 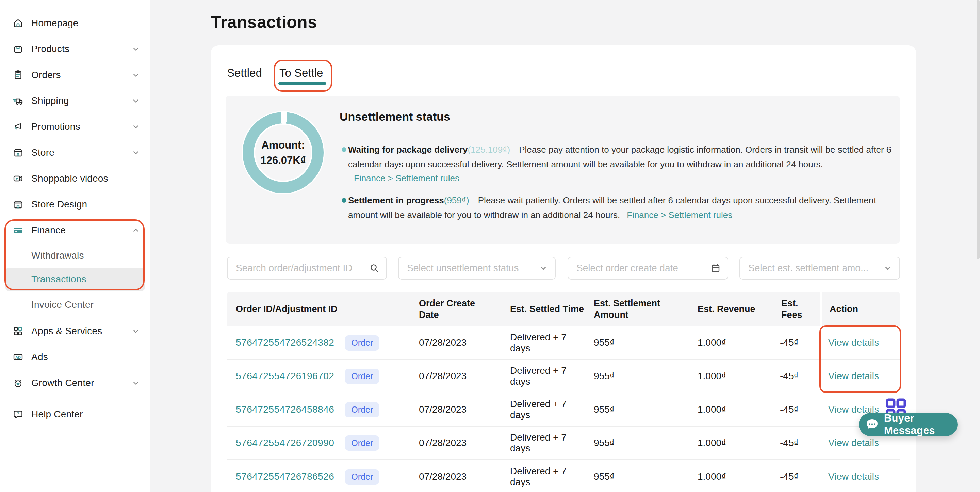 What do you see at coordinates (43, 153) in the screenshot?
I see `sidebar-item-label: Store` at bounding box center [43, 153].